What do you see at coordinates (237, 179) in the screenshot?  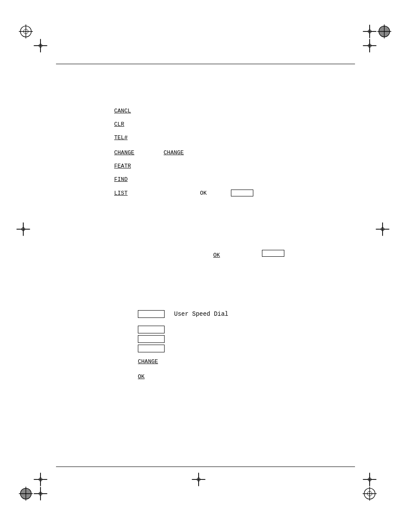 I see `find-section: FIND` at bounding box center [237, 179].